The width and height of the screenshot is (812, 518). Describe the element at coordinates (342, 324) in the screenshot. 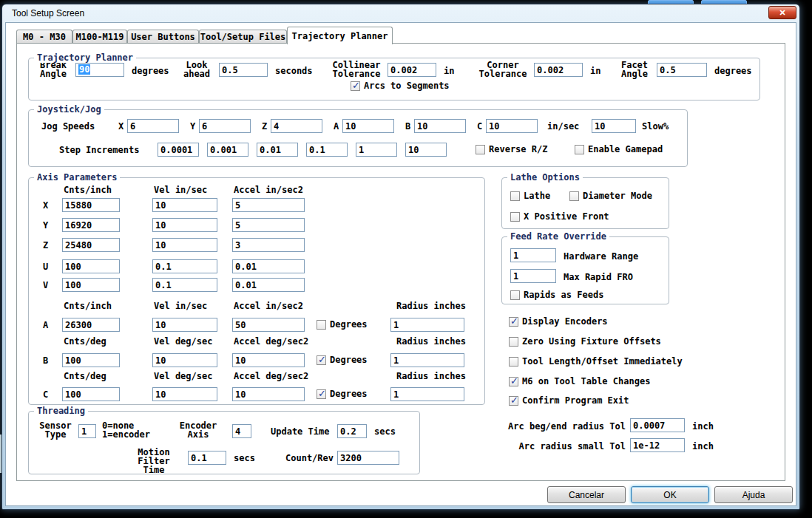

I see `axis-a-degrees-checkbox: Degrees` at that location.